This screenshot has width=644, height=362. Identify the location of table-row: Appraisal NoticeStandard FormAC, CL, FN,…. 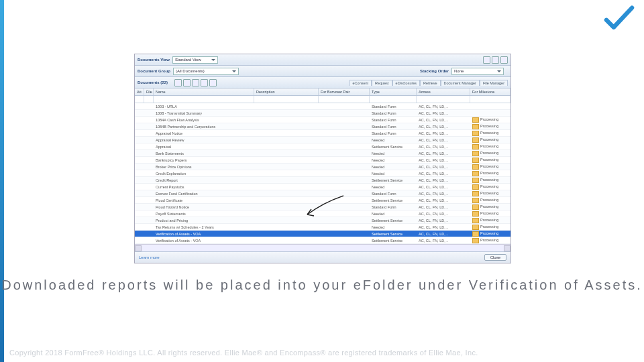
(323, 133).